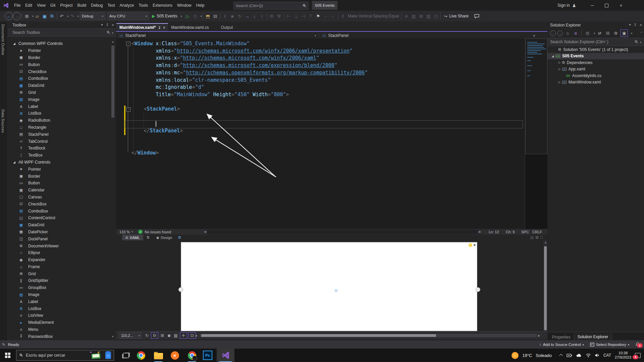  What do you see at coordinates (93, 16) in the screenshot?
I see `solution-configuration-dropdown: Debug▾` at bounding box center [93, 16].